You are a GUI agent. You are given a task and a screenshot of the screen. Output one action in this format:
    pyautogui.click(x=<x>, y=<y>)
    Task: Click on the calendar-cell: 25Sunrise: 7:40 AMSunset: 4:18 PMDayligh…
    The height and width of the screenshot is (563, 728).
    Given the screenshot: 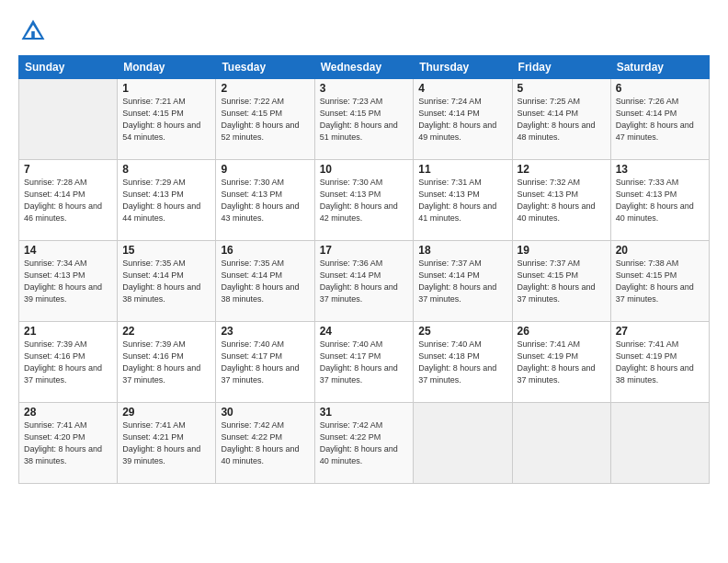 What is the action you would take?
    pyautogui.click(x=463, y=362)
    